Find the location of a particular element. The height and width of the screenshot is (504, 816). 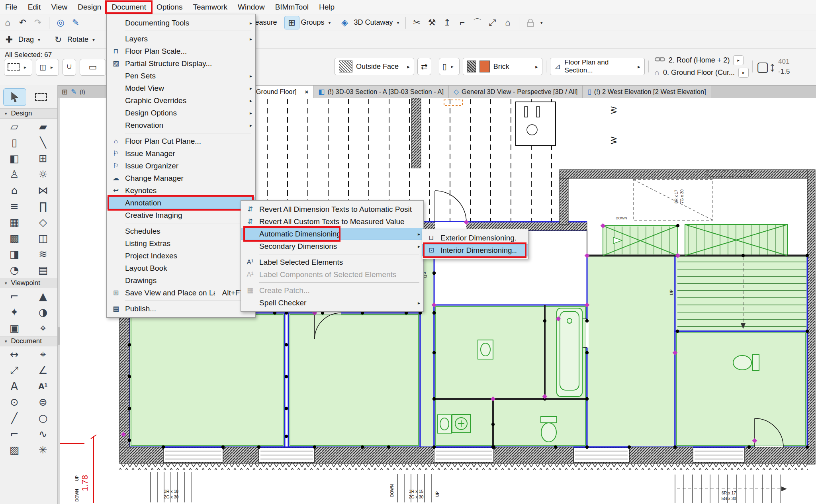

freeform-tool: ◔ is located at coordinates (14, 270).